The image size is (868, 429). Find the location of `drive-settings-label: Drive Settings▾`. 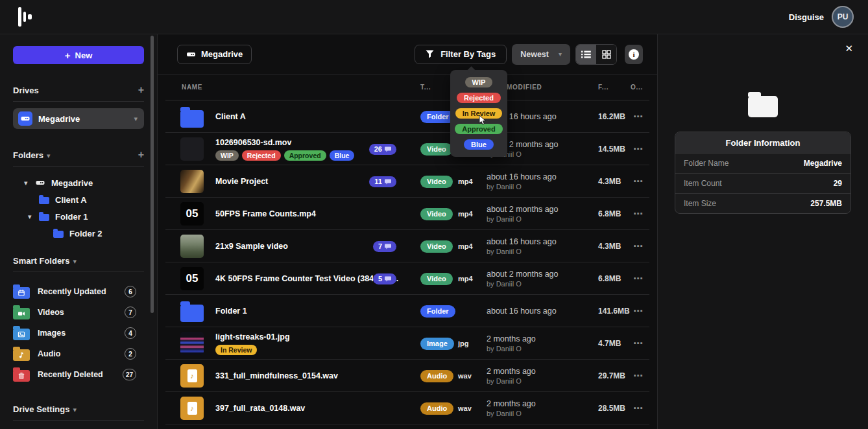

drive-settings-label: Drive Settings▾ is located at coordinates (45, 410).